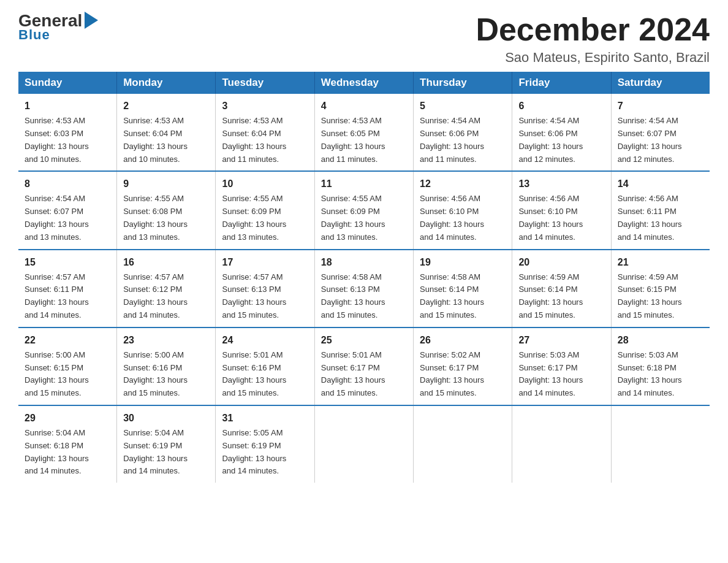 The width and height of the screenshot is (728, 563). What do you see at coordinates (364, 297) in the screenshot?
I see `day-info: Sunrise: 4:58 AMSunset: 6:13 PMDaylight:…` at bounding box center [364, 297].